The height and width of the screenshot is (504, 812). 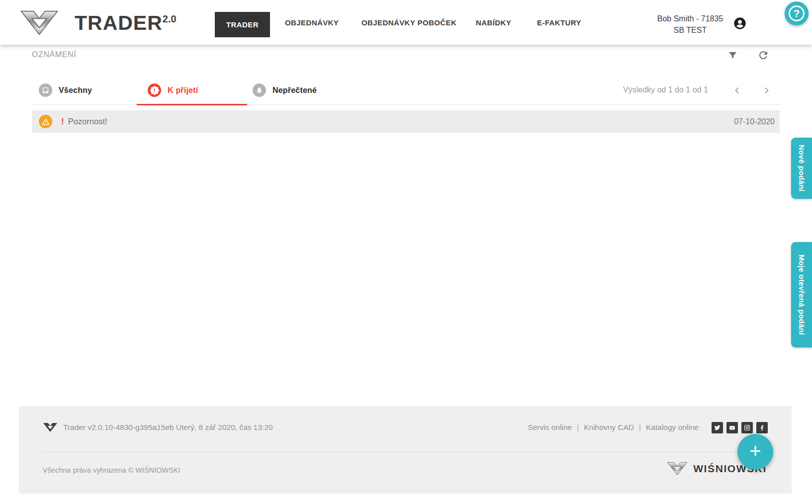 I want to click on warning-icon, so click(x=46, y=121).